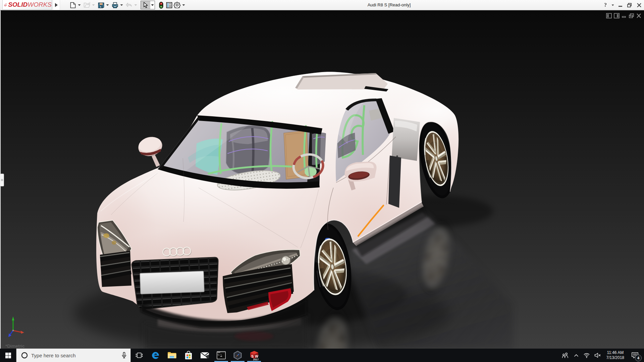 This screenshot has width=644, height=362. What do you see at coordinates (56, 5) in the screenshot?
I see `toolbar-flyout-arrow` at bounding box center [56, 5].